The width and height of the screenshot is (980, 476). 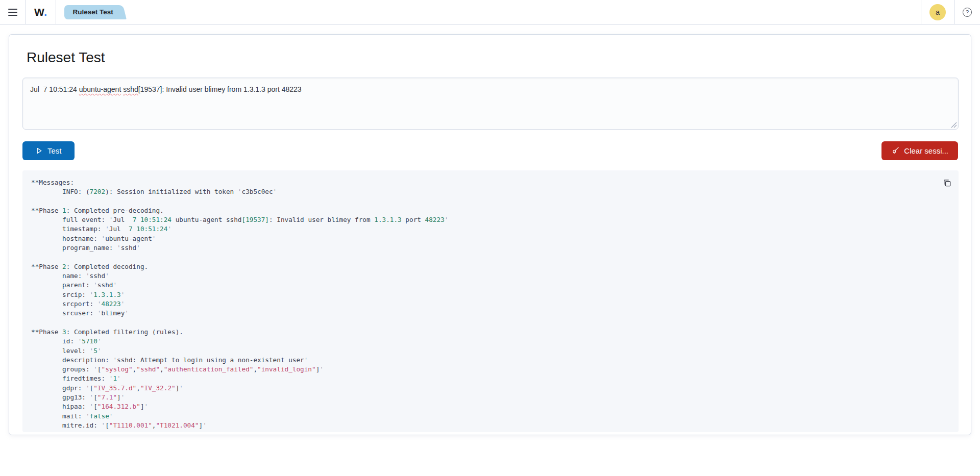 I want to click on code-line: mail: 'false', so click(x=485, y=416).